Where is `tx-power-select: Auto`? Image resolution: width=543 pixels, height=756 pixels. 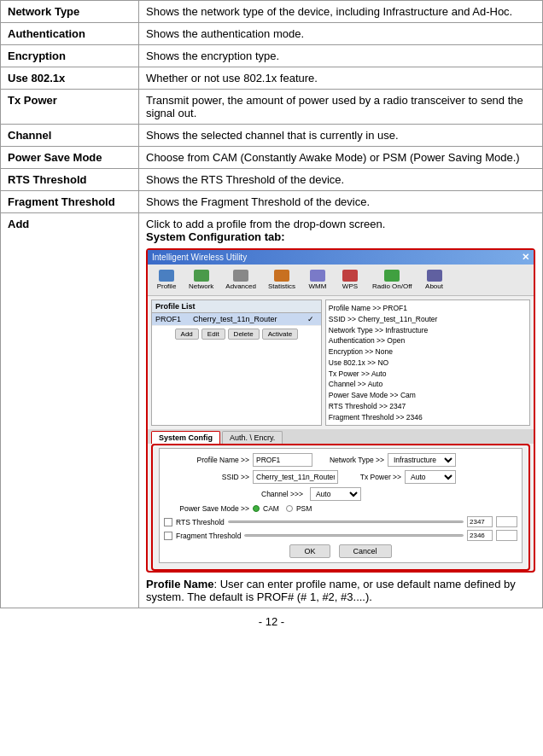
tx-power-select: Auto is located at coordinates (430, 477).